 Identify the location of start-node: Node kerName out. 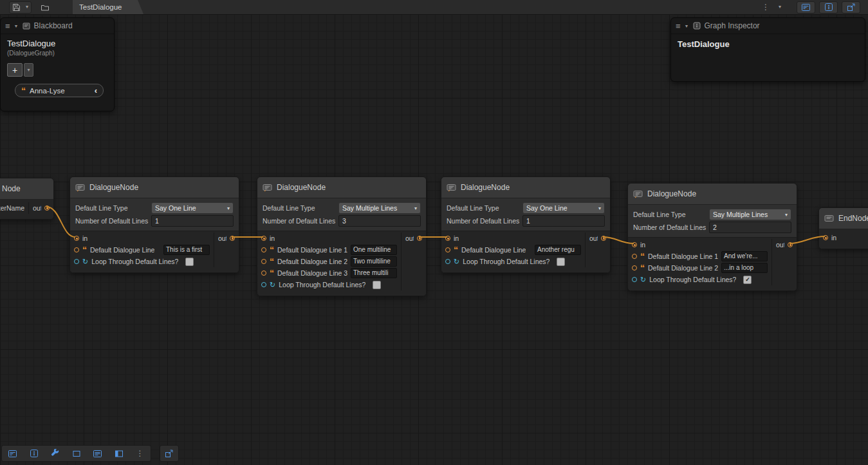
(27, 198).